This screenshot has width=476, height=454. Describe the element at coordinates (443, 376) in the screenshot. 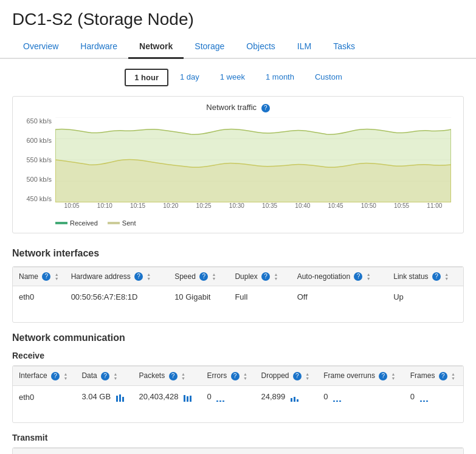

I see `recv-frames-help: ?` at that location.